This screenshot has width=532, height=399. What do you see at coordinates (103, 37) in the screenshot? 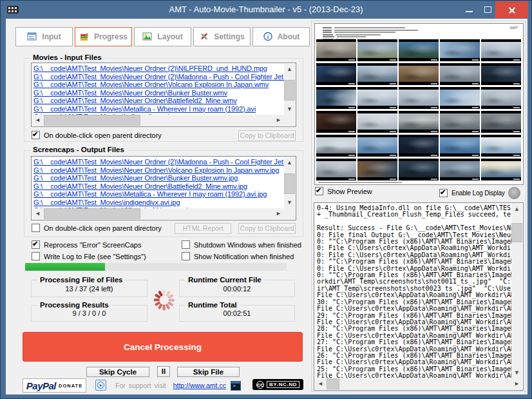
I see `tab-progress: Progress` at bounding box center [103, 37].